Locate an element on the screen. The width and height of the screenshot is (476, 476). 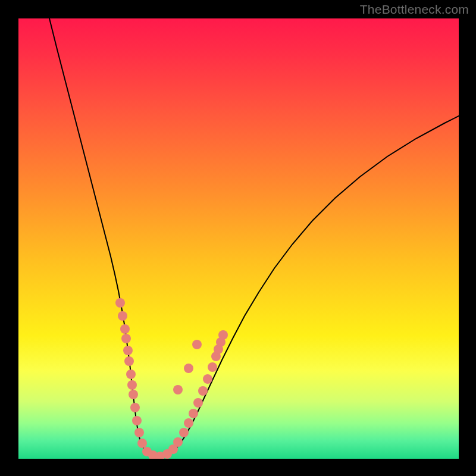
watermark-label: TheBottleneck.com is located at coordinates (414, 10).